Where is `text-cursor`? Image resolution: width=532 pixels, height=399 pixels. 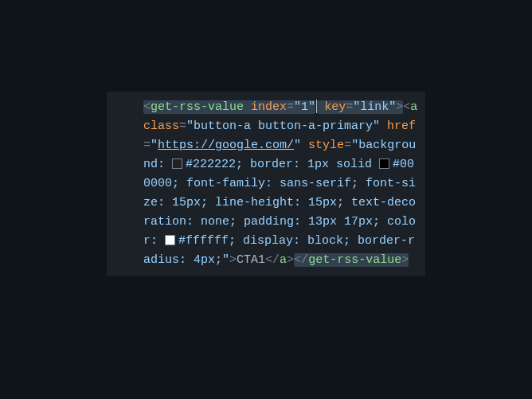
text-cursor is located at coordinates (317, 107).